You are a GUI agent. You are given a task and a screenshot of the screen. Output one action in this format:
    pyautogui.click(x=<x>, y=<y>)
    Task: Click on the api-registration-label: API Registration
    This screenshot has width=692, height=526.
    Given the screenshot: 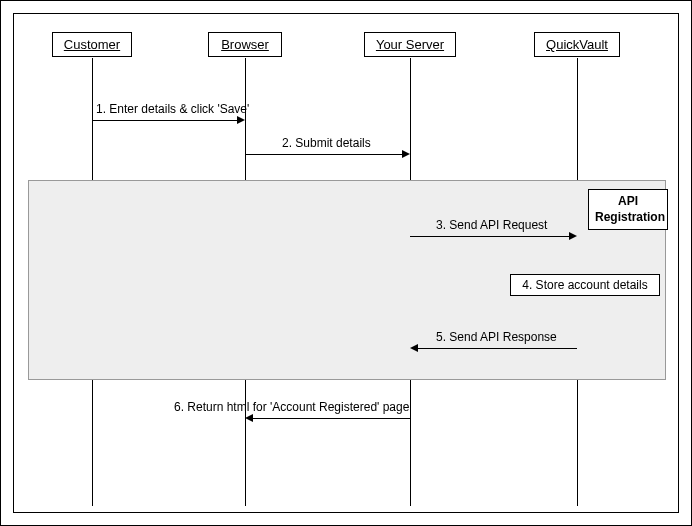 What is the action you would take?
    pyautogui.click(x=628, y=210)
    